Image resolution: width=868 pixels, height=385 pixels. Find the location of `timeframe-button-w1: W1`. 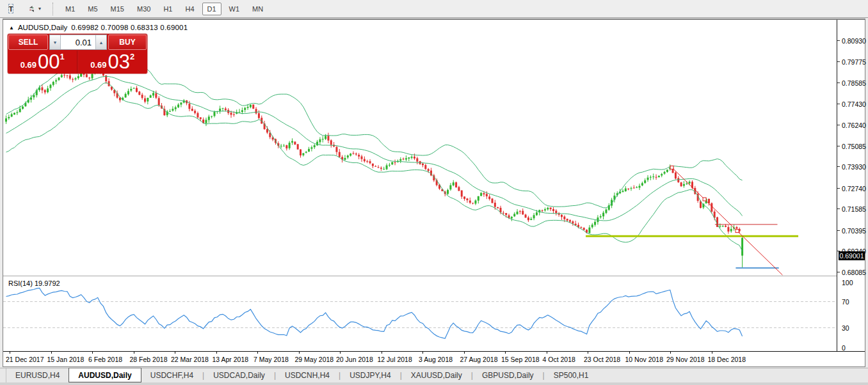

timeframe-button-w1: W1 is located at coordinates (234, 9).